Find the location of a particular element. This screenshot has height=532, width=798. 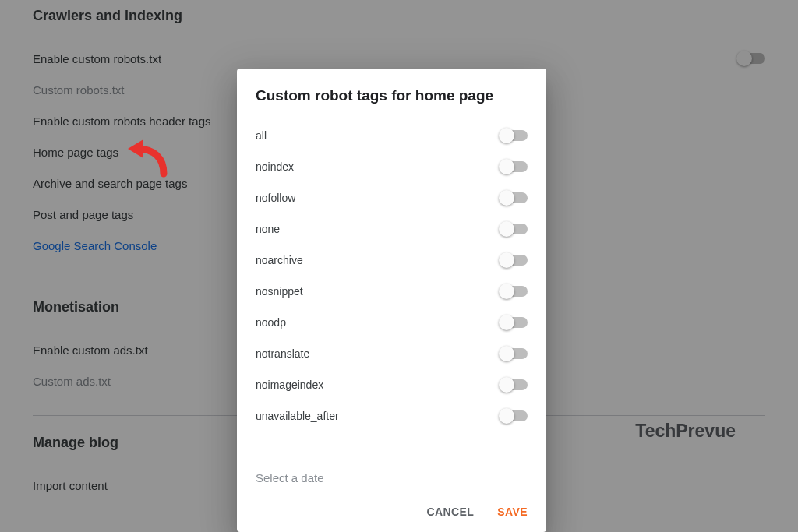

option-label: noodp is located at coordinates (379, 322).